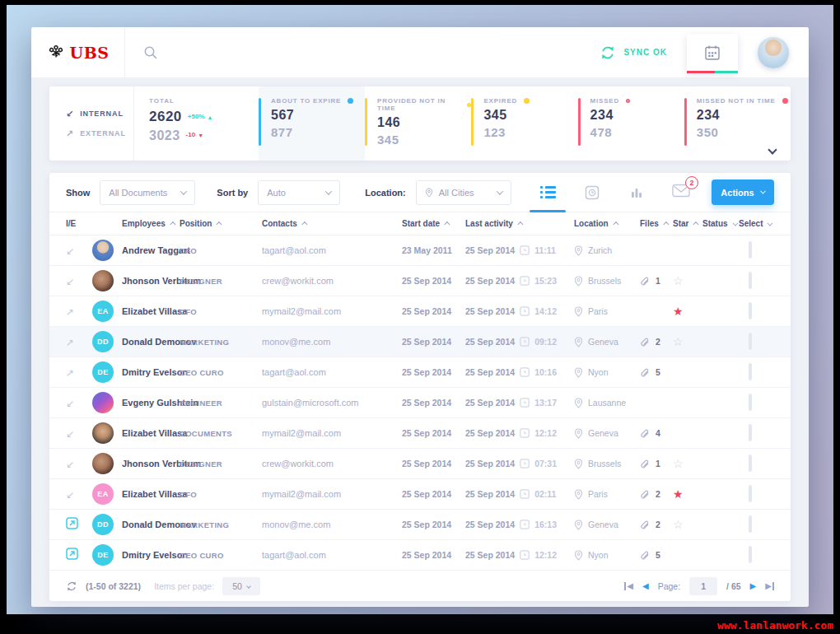 This screenshot has height=634, width=840. Describe the element at coordinates (100, 114) in the screenshot. I see `internal-filter: ↙ INTERNAL` at that location.